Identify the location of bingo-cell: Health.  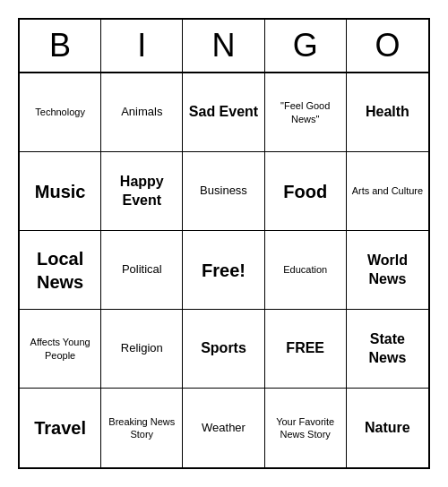
(387, 113).